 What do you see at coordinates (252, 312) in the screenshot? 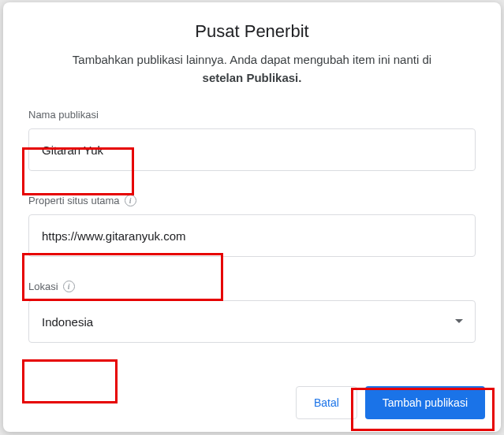
I see `location-group: Lokasi i` at bounding box center [252, 312].